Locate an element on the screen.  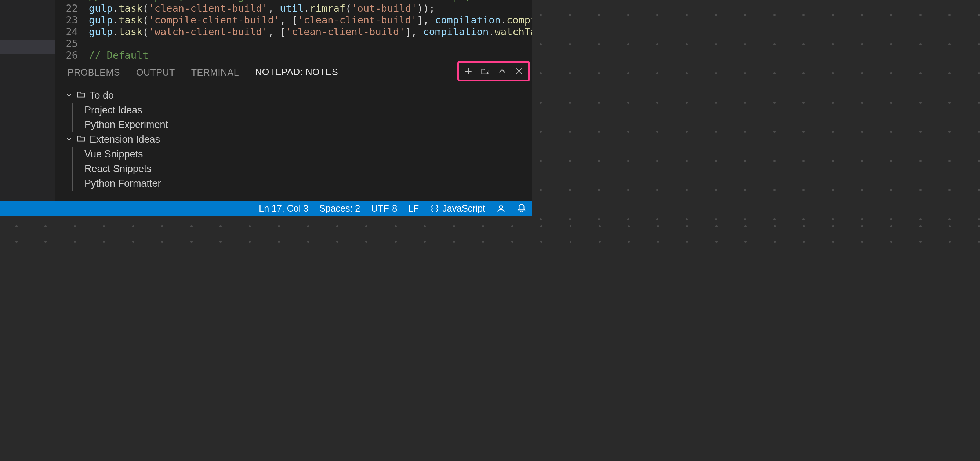
notes-item: Vue Snippets is located at coordinates (302, 154).